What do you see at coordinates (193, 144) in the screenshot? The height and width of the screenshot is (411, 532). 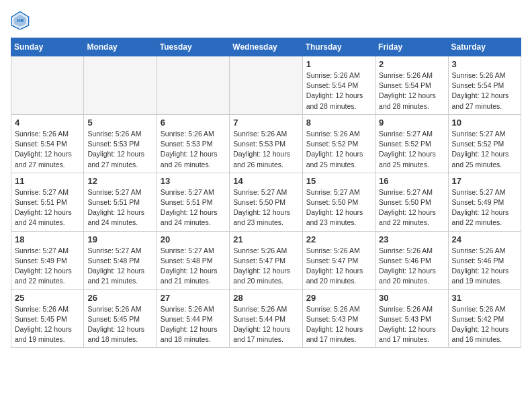 I see `calendar-cell: 6Sunrise: 5:26 AM Sunset: 5:53 PM Daylig…` at bounding box center [193, 144].